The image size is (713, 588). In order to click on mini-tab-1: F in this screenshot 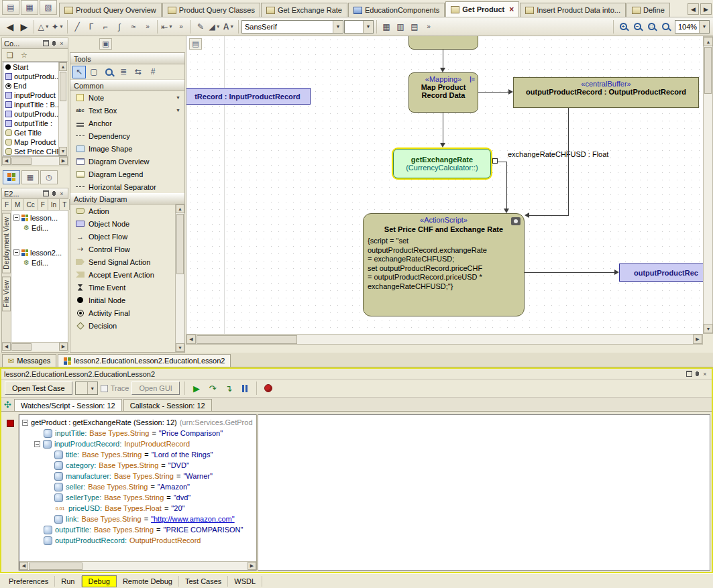, I will do `click(7, 204)`.